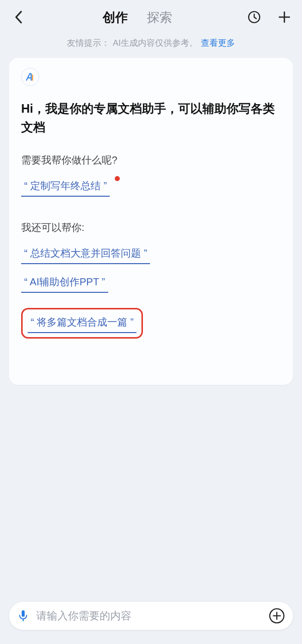 The width and height of the screenshot is (302, 644). What do you see at coordinates (151, 46) in the screenshot?
I see `hint-row: 友情提示： AI生成内容仅供参考。 查看更多` at bounding box center [151, 46].